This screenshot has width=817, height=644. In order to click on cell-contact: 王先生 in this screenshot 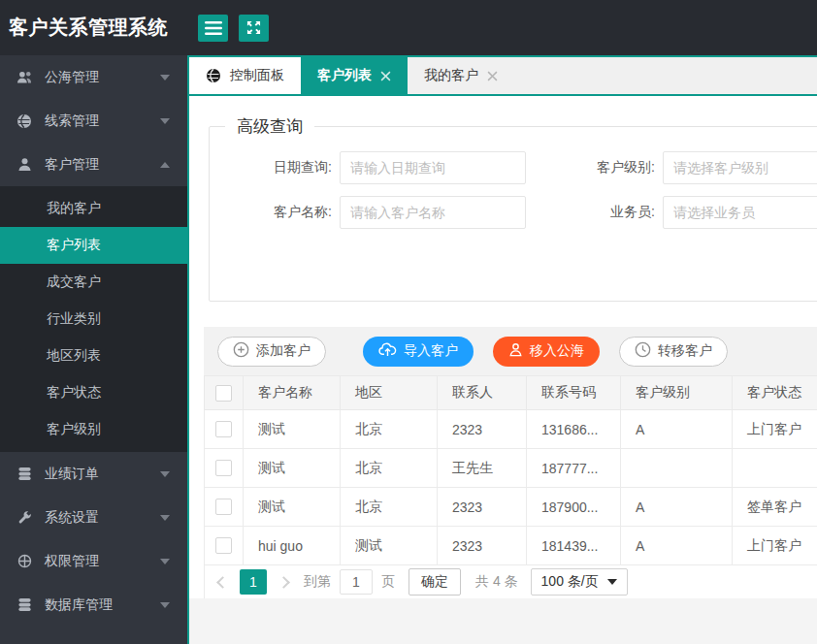, I will do `click(482, 468)`.